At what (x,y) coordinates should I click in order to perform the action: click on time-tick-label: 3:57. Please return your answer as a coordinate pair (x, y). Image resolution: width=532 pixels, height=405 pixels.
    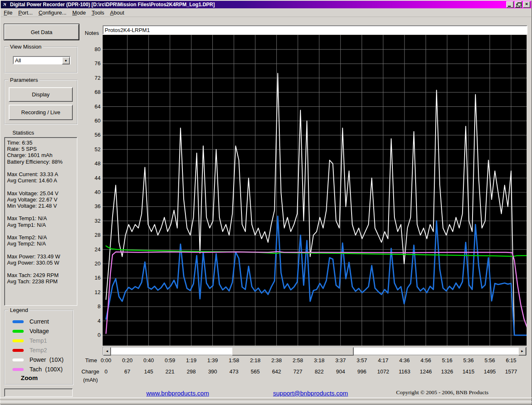
    Looking at the image, I should click on (362, 361).